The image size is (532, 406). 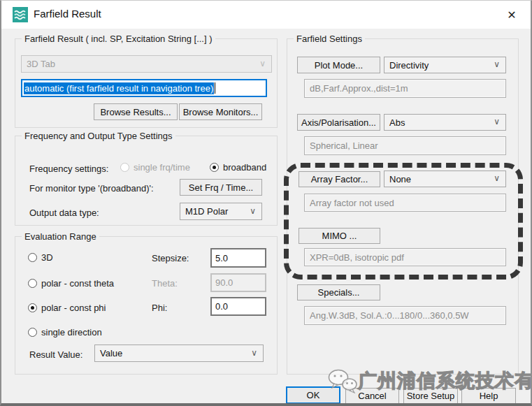 I want to click on axis-polarisation-select: Abs ∨, so click(x=445, y=122).